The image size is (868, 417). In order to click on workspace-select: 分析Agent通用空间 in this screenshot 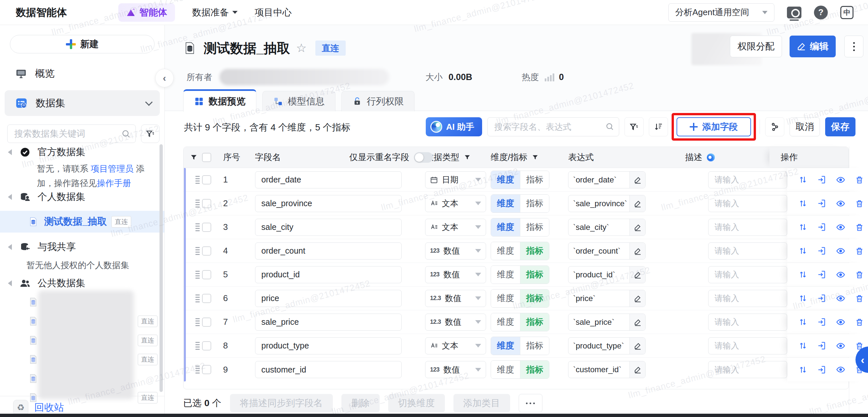, I will do `click(721, 13)`.